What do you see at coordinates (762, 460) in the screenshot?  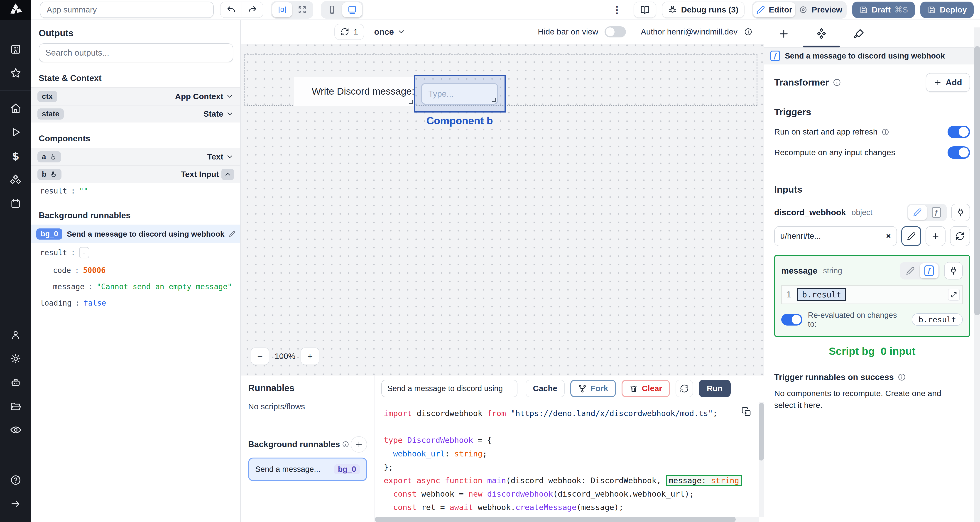 I see `code-vertical-scrollbar` at bounding box center [762, 460].